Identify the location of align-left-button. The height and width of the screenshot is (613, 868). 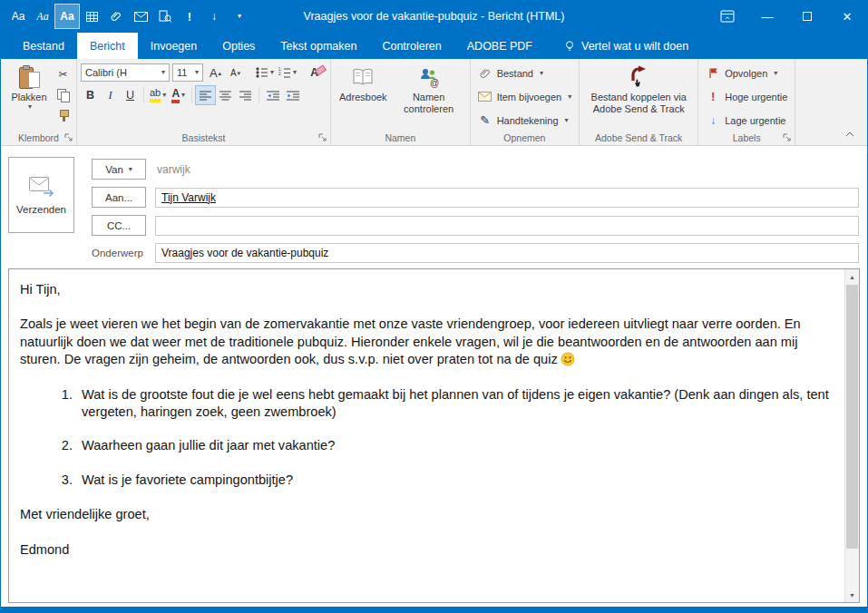
(205, 95).